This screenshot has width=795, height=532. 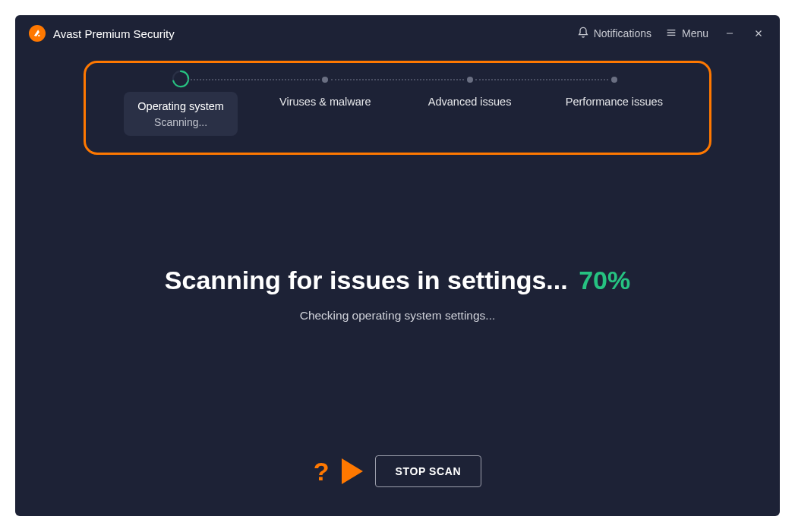 What do you see at coordinates (604, 280) in the screenshot?
I see `scan-percent: 70%` at bounding box center [604, 280].